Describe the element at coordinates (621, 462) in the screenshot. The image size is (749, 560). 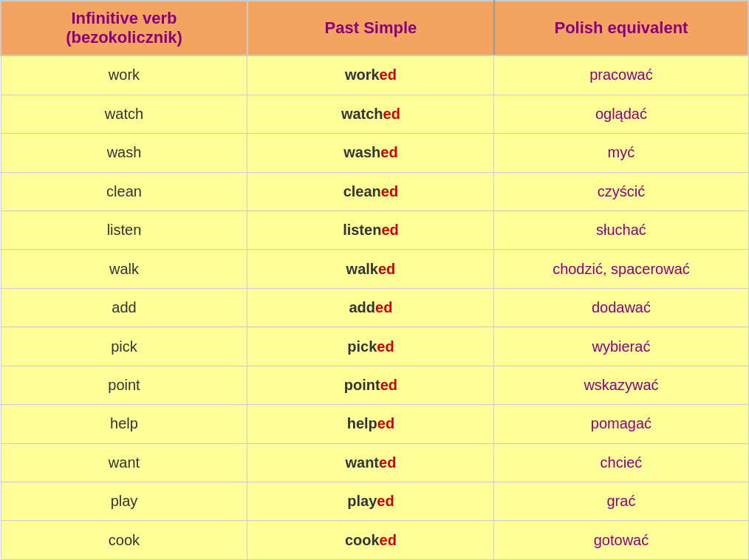
I see `polish-cell: chcieć` at that location.